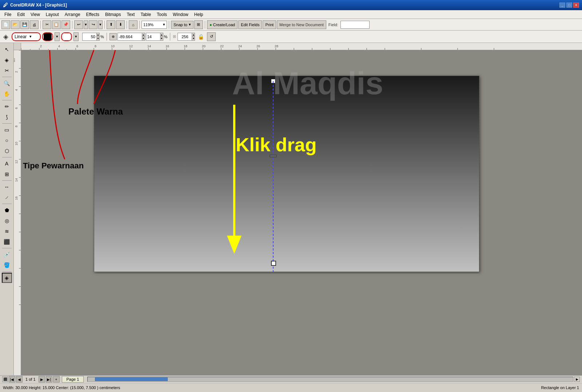 The height and width of the screenshot is (392, 582). What do you see at coordinates (576, 5) in the screenshot?
I see `close-btn: ×` at bounding box center [576, 5].